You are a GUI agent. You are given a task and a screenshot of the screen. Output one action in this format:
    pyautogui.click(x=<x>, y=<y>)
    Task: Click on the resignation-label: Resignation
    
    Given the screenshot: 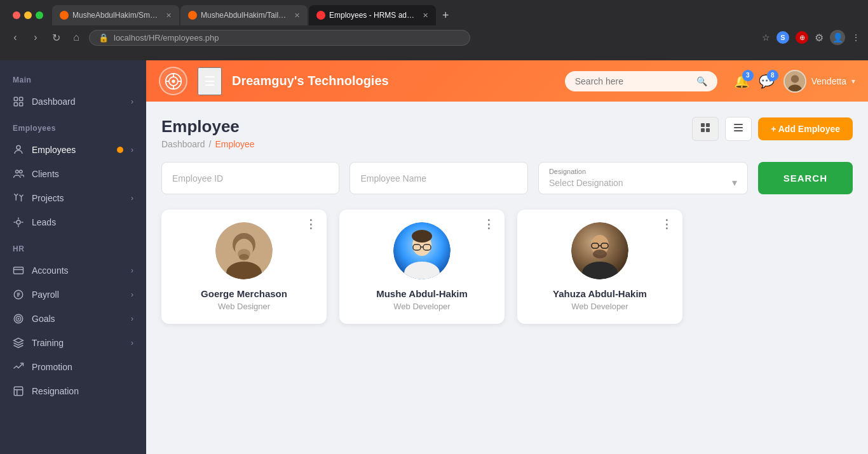 What is the action you would take?
    pyautogui.click(x=83, y=391)
    